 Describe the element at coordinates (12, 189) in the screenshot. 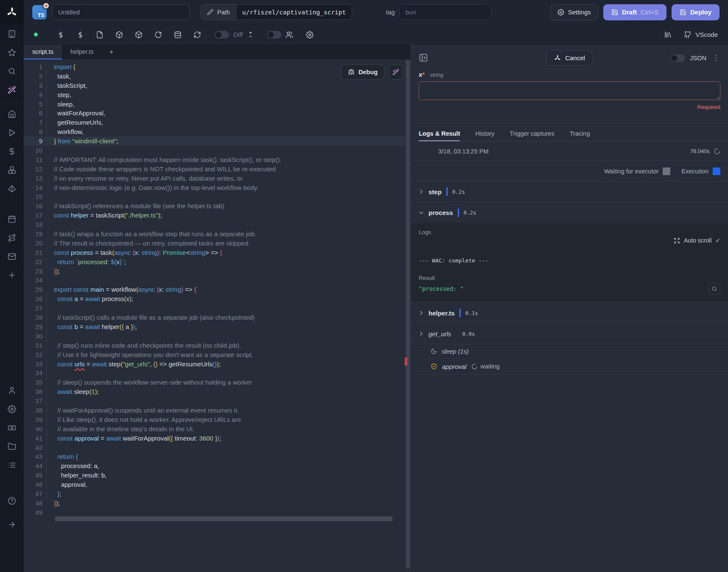

I see `assets-icon` at that location.